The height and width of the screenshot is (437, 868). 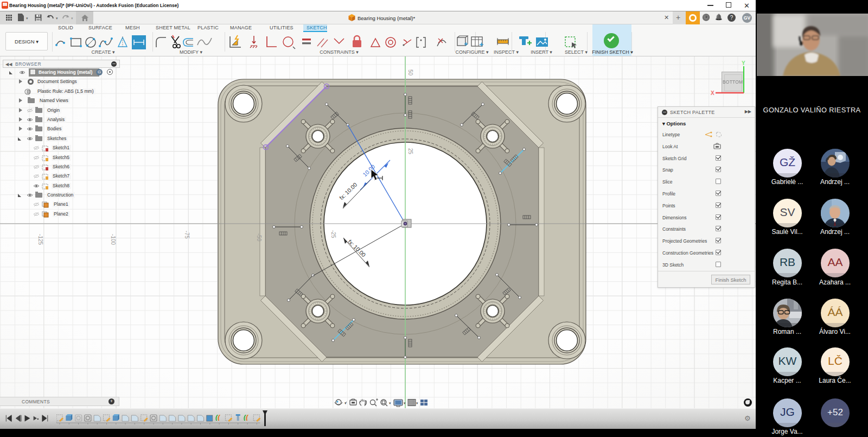 What do you see at coordinates (713, 93) in the screenshot?
I see `svg-text: X` at bounding box center [713, 93].